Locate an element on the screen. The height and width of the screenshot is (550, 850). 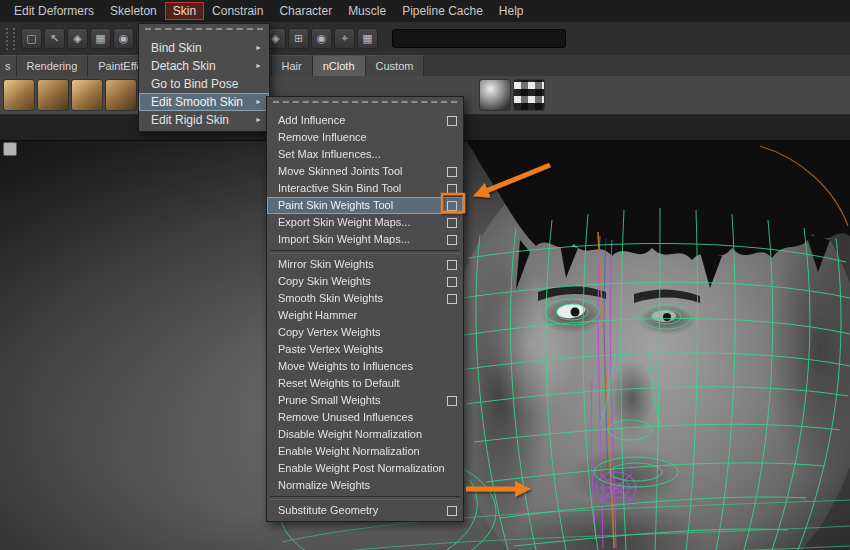
menu-item-weight-hammer: Weight Hammer is located at coordinates (365, 316).